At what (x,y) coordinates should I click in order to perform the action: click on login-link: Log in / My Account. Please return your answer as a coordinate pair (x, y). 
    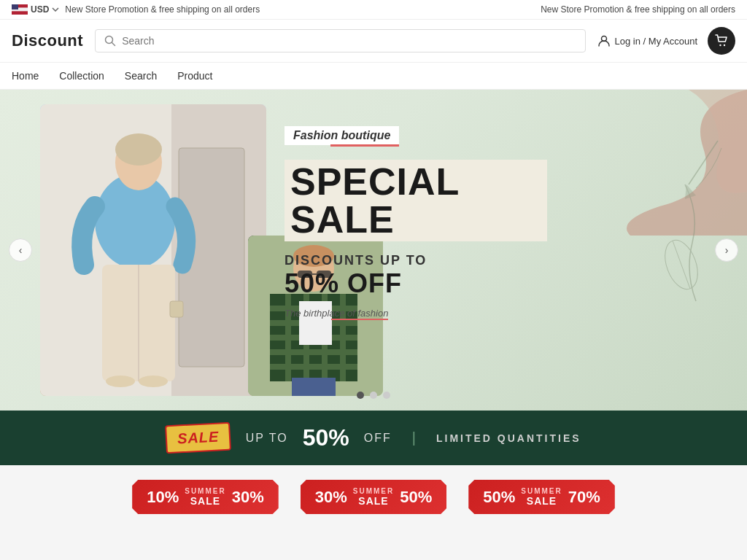
    Looking at the image, I should click on (648, 41).